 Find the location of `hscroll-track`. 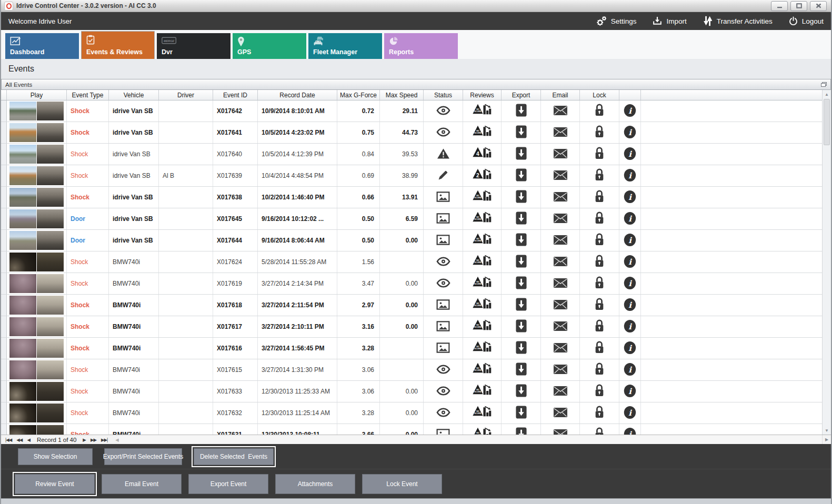

hscroll-track is located at coordinates (470, 440).